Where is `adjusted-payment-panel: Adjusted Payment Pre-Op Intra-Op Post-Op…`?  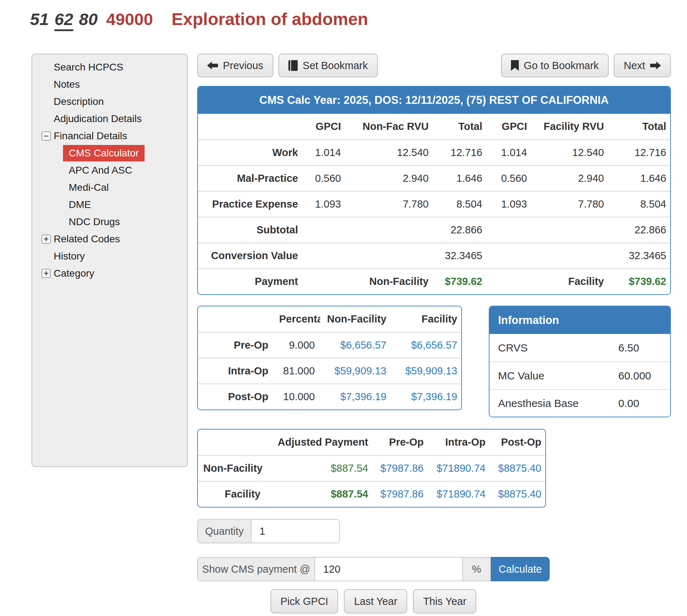
adjusted-payment-panel: Adjusted Payment Pre-Op Intra-Op Post-Op… is located at coordinates (371, 468).